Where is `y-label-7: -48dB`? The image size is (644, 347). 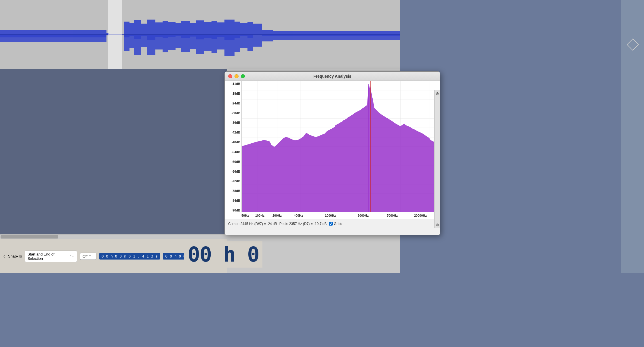 y-label-7: -48dB is located at coordinates (233, 142).